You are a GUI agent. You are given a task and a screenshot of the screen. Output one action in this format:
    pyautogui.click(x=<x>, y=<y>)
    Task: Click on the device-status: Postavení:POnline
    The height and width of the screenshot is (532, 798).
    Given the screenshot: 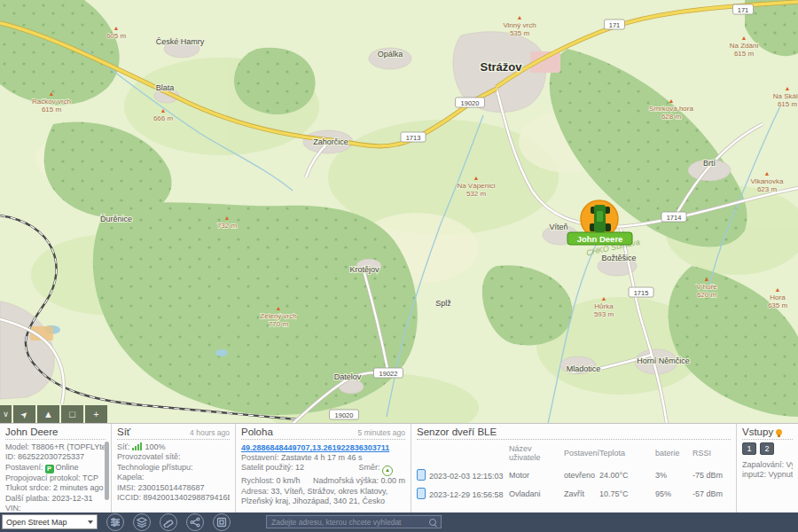 What is the action you would take?
    pyautogui.click(x=55, y=468)
    